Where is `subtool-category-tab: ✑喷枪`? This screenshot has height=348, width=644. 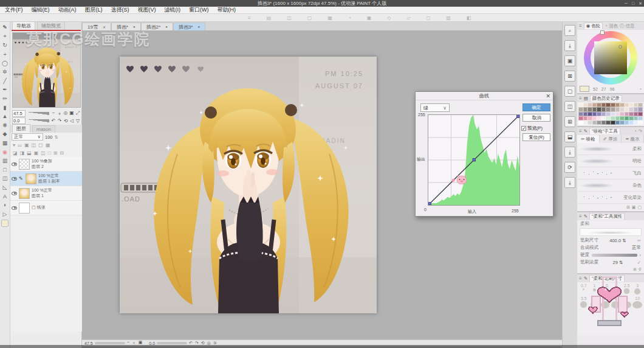
subtool-category-tab: ✑喷枪 is located at coordinates (588, 139).